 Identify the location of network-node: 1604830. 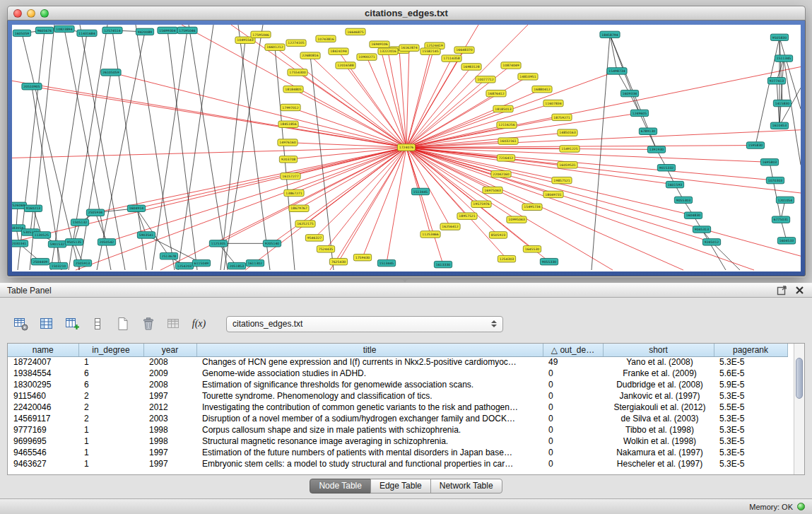
(693, 215).